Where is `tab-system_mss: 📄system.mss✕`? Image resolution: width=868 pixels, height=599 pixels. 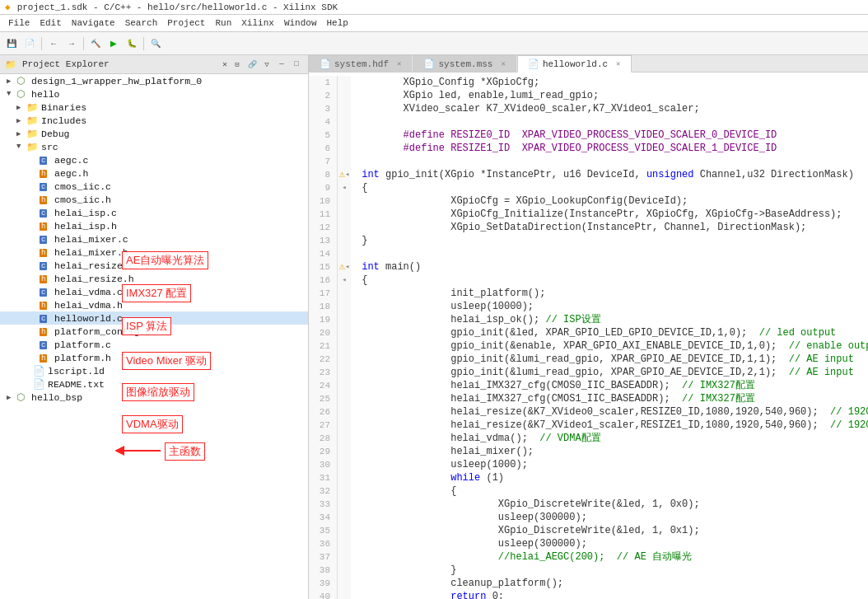
tab-system_mss: 📄system.mss✕ is located at coordinates (464, 63).